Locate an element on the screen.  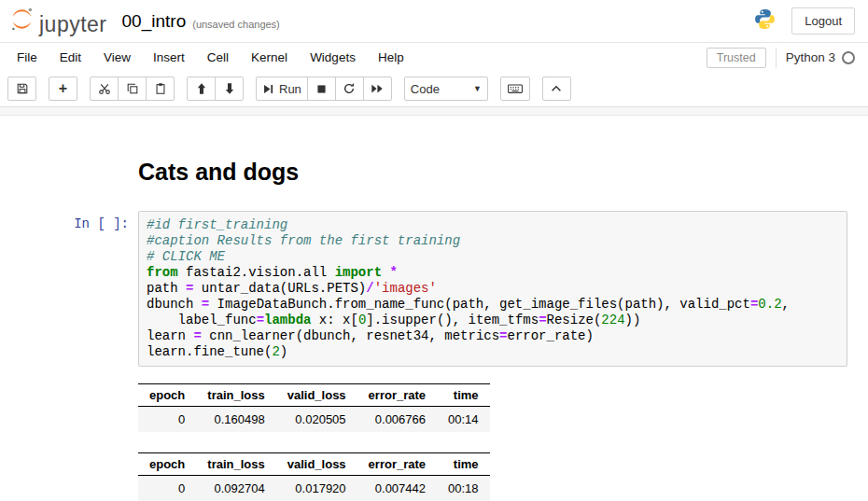
table-cell: 00:14 is located at coordinates (463, 420).